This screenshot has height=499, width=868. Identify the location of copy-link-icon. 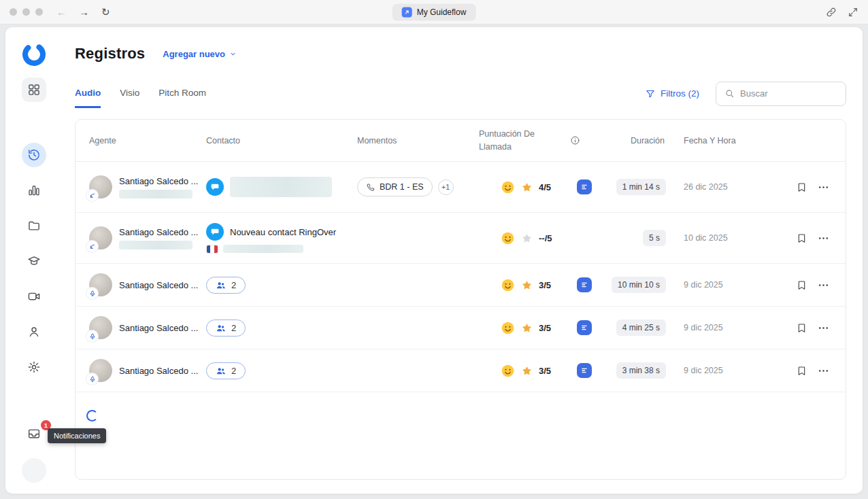
(831, 12).